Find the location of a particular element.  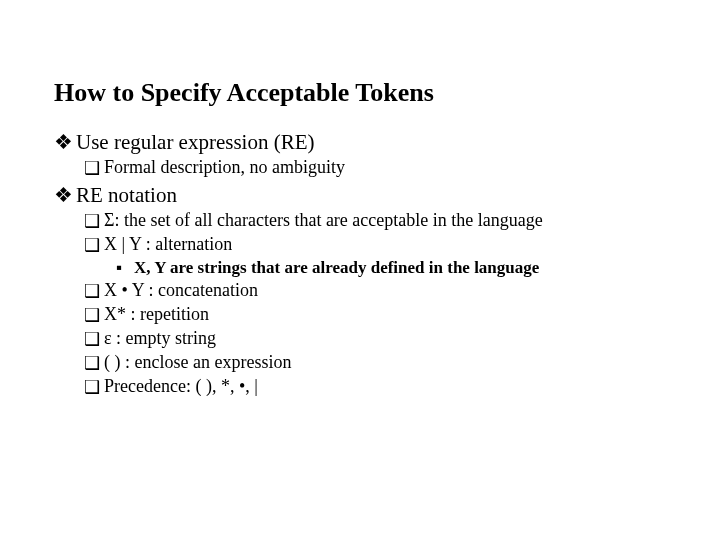

bullet-text: Formal description, no ambiguity is located at coordinates (224, 168).